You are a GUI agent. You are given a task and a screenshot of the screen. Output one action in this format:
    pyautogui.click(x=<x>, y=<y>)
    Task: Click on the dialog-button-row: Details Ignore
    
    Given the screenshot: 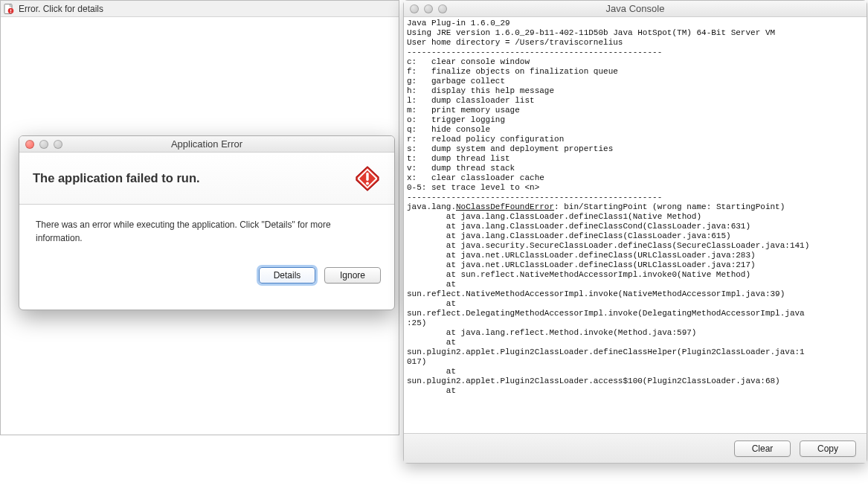 What is the action you would take?
    pyautogui.click(x=207, y=281)
    